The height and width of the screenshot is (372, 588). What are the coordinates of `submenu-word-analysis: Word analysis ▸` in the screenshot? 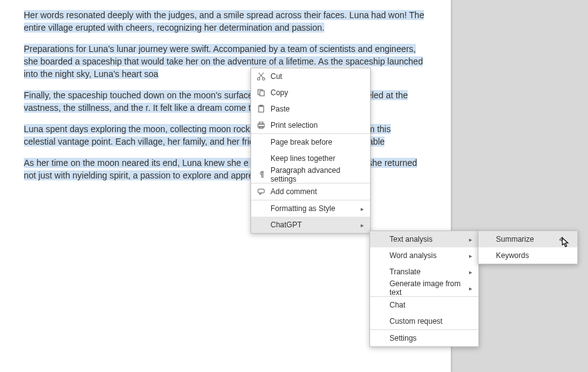 It's located at (425, 256).